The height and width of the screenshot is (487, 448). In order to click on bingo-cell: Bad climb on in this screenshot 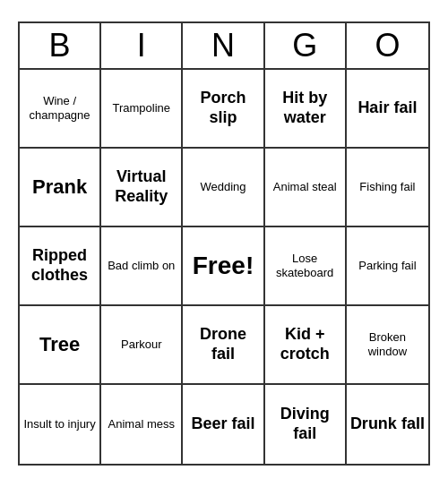, I will do `click(142, 267)`.